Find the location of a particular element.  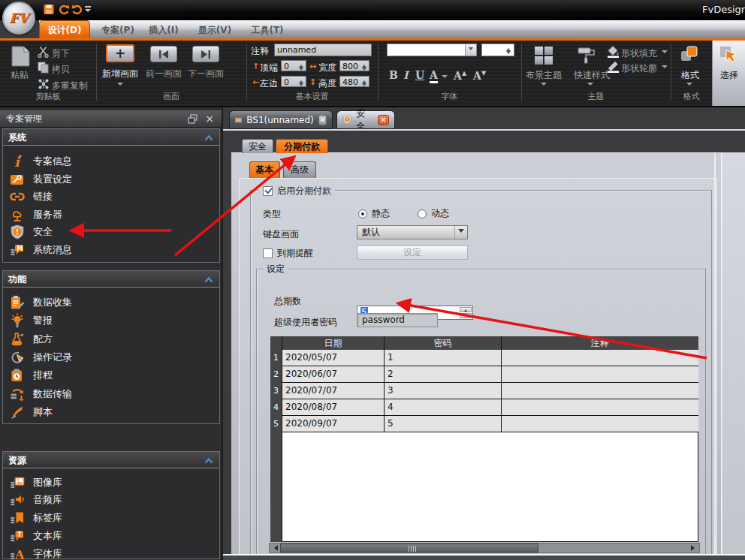

cell-date: 2020/05/07 is located at coordinates (333, 357).